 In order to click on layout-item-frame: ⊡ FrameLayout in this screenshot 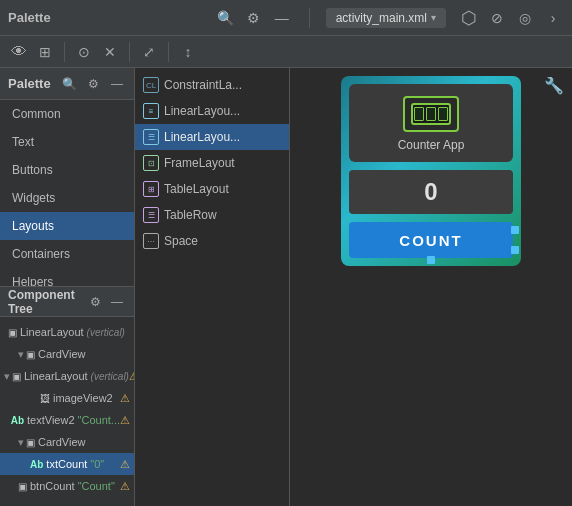, I will do `click(212, 163)`.